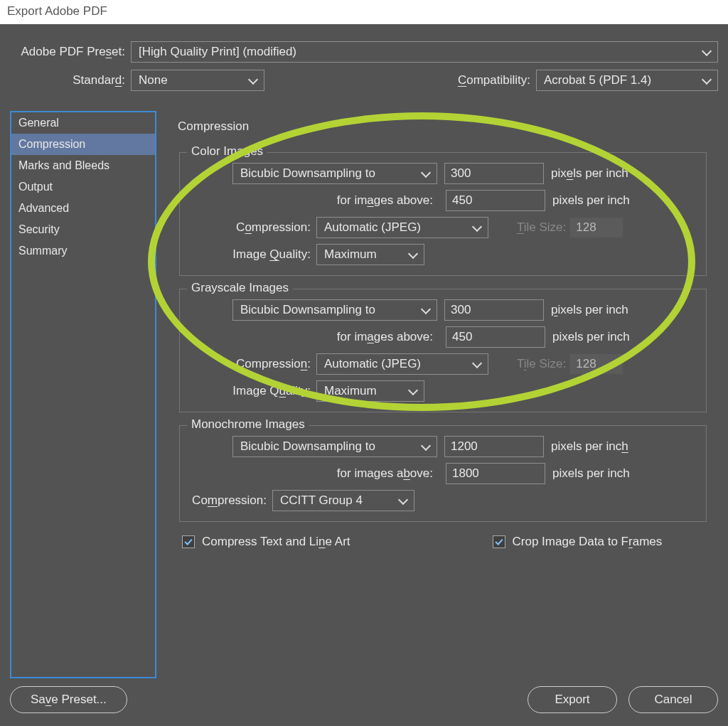  Describe the element at coordinates (350, 391) in the screenshot. I see `gray-quality-value: Maximum` at that location.